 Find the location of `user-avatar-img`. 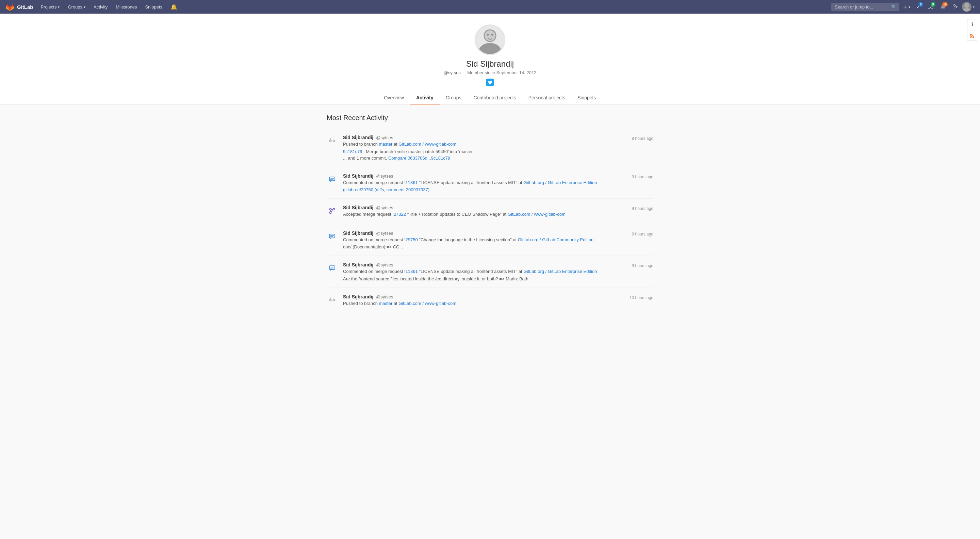

user-avatar-img is located at coordinates (967, 7).